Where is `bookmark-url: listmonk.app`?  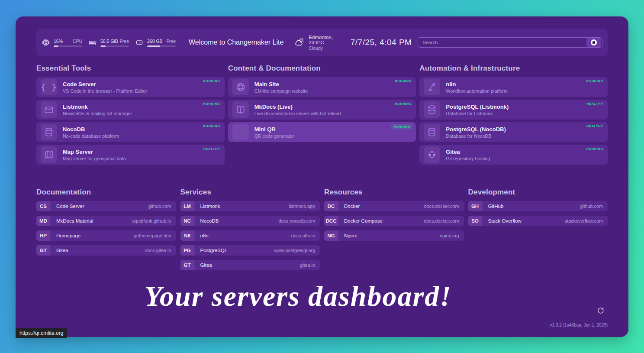 bookmark-url: listmonk.app is located at coordinates (304, 206).